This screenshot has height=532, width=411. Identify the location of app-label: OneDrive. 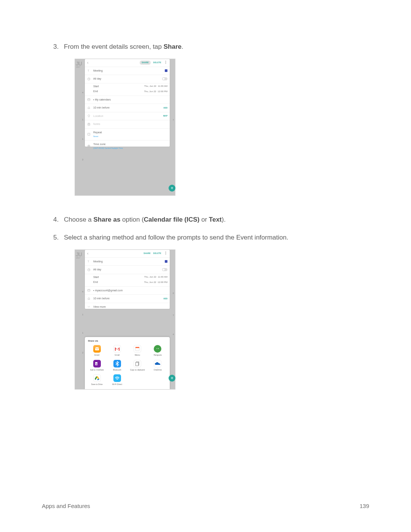
(158, 370).